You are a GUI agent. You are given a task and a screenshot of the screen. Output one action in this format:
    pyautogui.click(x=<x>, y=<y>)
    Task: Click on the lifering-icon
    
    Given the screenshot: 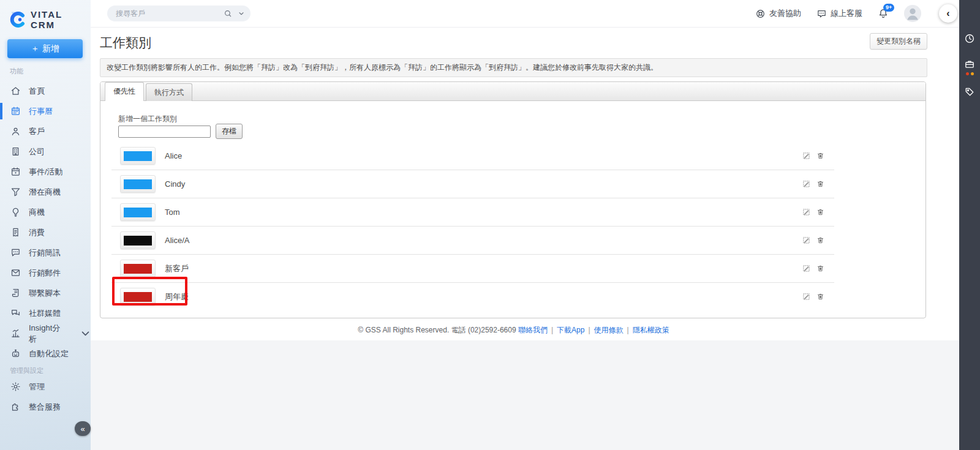 What is the action you would take?
    pyautogui.click(x=761, y=13)
    